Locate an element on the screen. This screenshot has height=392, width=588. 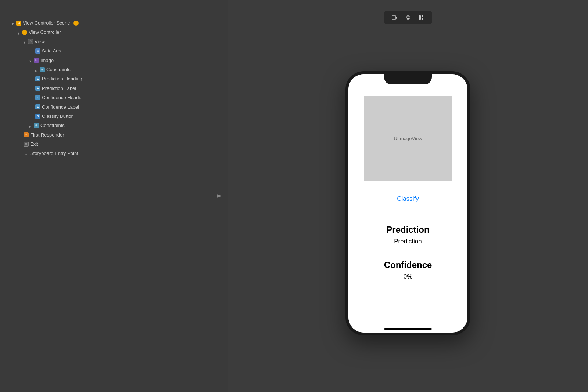
confidence-heading: Confidence is located at coordinates (408, 265).